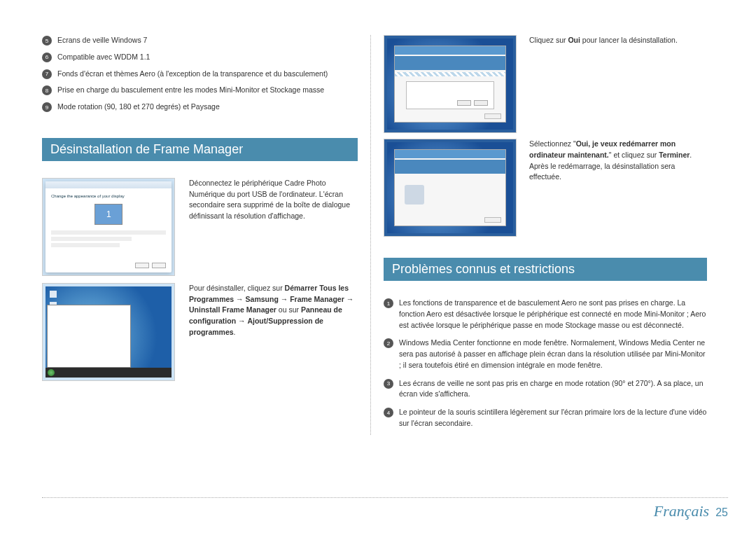 The width and height of the screenshot is (756, 533). What do you see at coordinates (200, 150) in the screenshot?
I see `heading-uninstall: Désinstallation de Frame Manager` at bounding box center [200, 150].